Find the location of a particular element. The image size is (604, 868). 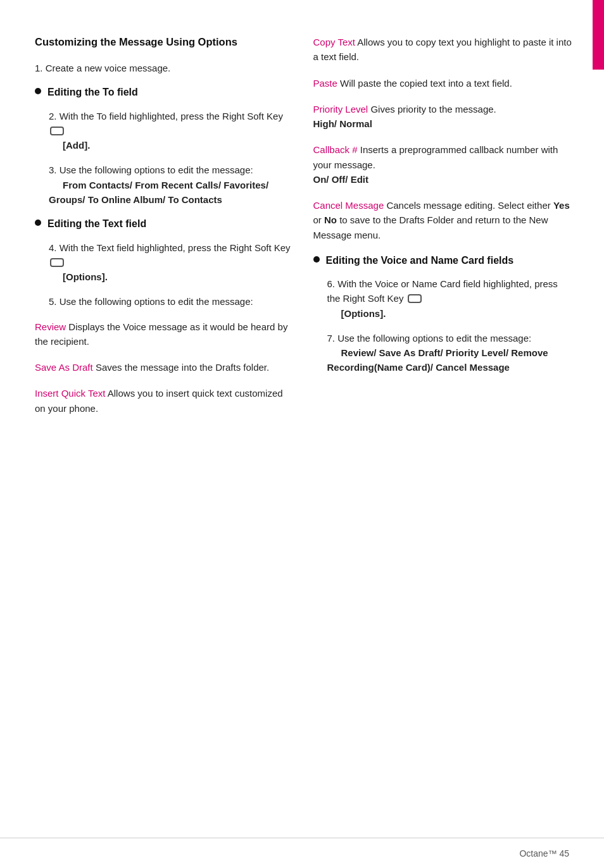

option-priority-level: Priority Level Gives priority to the mes… is located at coordinates (443, 116).